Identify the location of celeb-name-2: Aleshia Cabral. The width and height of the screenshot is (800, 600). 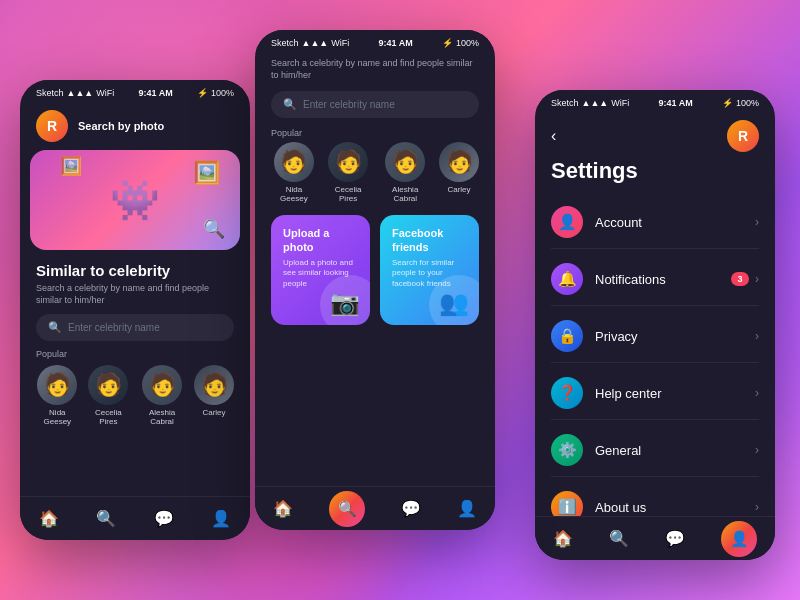
(162, 417).